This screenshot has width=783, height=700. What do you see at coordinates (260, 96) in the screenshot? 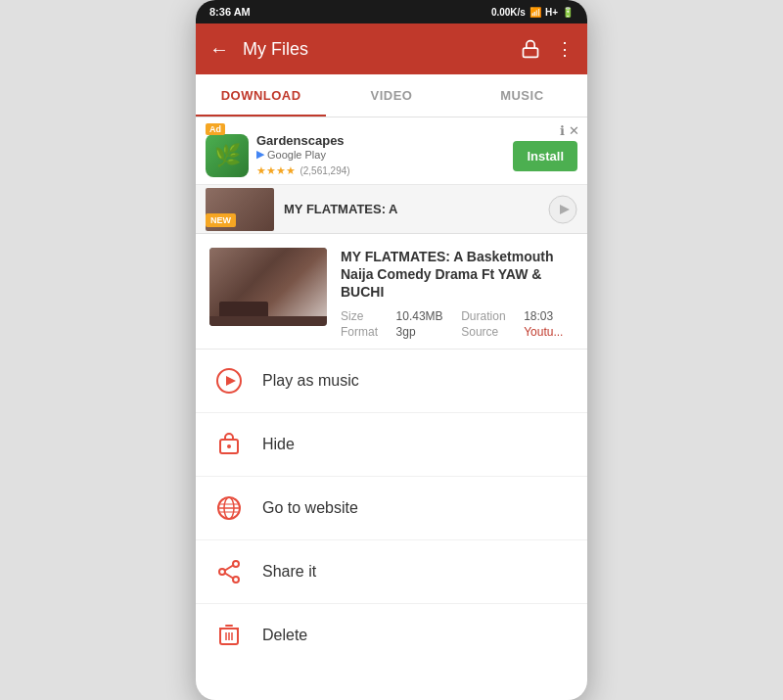
I see `tab-download: DOWNLOAD` at bounding box center [260, 96].